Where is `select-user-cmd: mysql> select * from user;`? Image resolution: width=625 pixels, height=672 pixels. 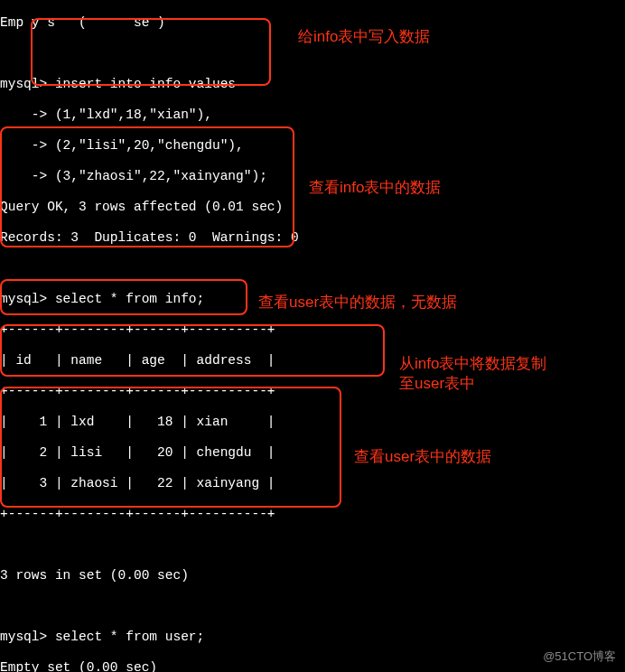 select-user-cmd: mysql> select * from user; is located at coordinates (312, 638).